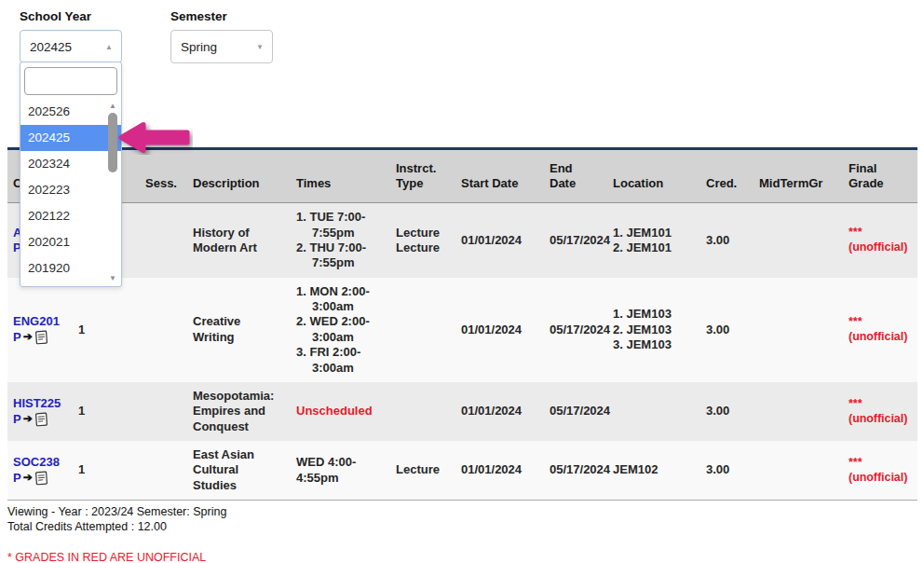 The height and width of the screenshot is (563, 924). I want to click on course-code-link: ENG201, so click(40, 322).